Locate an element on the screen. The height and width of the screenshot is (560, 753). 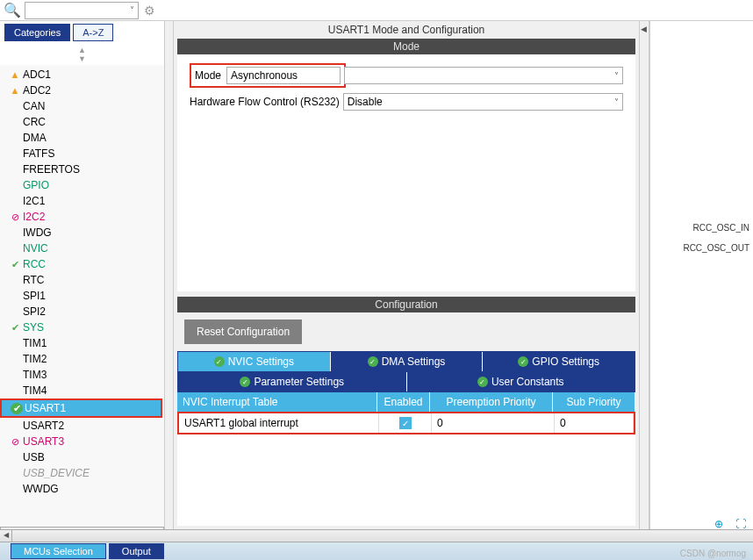
tree-item-usb: USB is located at coordinates (82, 457).